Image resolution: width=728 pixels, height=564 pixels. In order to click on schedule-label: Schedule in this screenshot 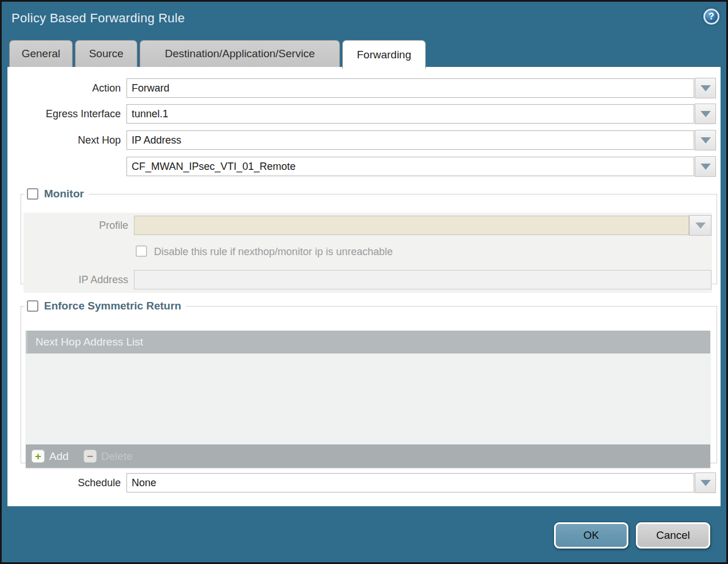, I will do `click(64, 483)`.